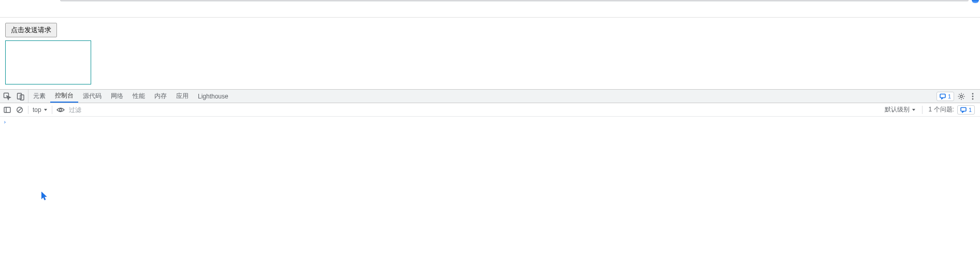  What do you see at coordinates (61, 110) in the screenshot?
I see `live-expression-eye-icon` at bounding box center [61, 110].